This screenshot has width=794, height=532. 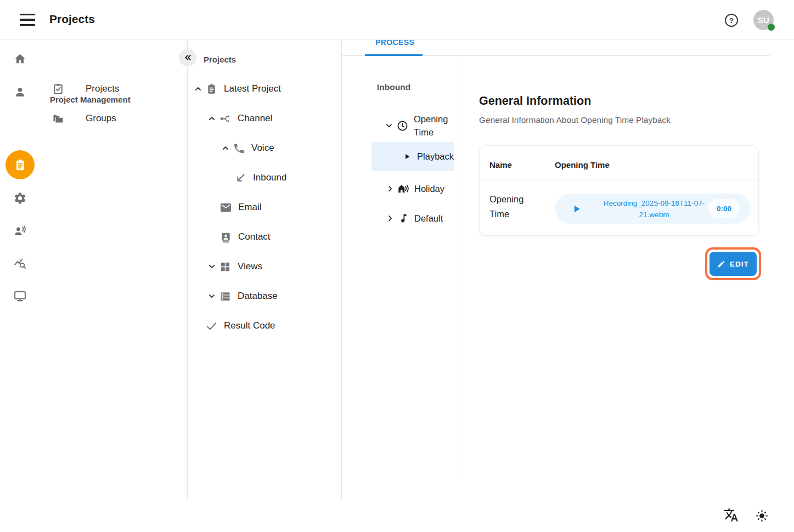 I want to click on process-item-holiday: Holiday, so click(x=400, y=189).